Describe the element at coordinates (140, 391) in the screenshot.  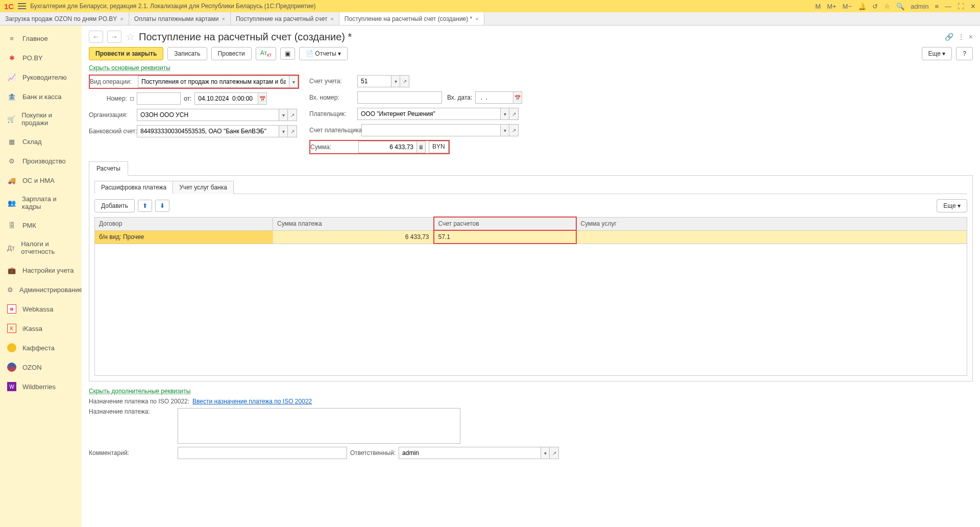
I see `hide-additional-link: Скрыть дополнительные реквизиты` at that location.